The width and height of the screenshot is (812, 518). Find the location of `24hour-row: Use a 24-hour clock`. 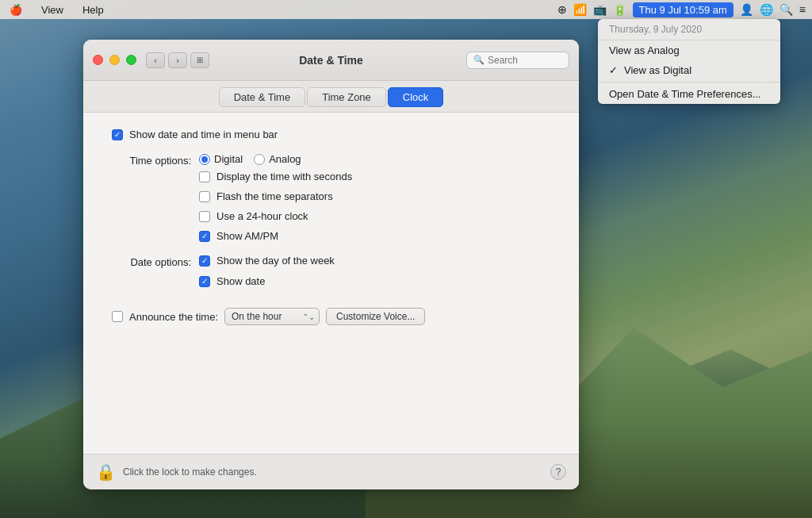

24hour-row: Use a 24-hour clock is located at coordinates (276, 216).